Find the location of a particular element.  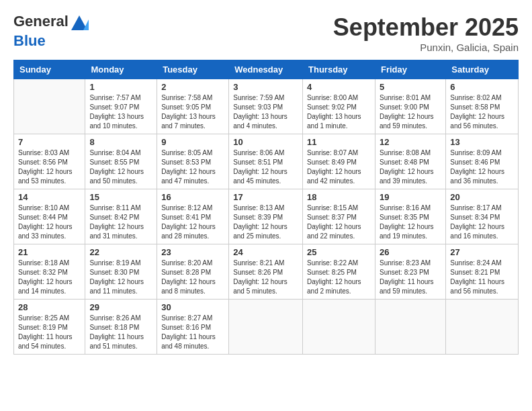

day-number: 21 is located at coordinates (50, 253).